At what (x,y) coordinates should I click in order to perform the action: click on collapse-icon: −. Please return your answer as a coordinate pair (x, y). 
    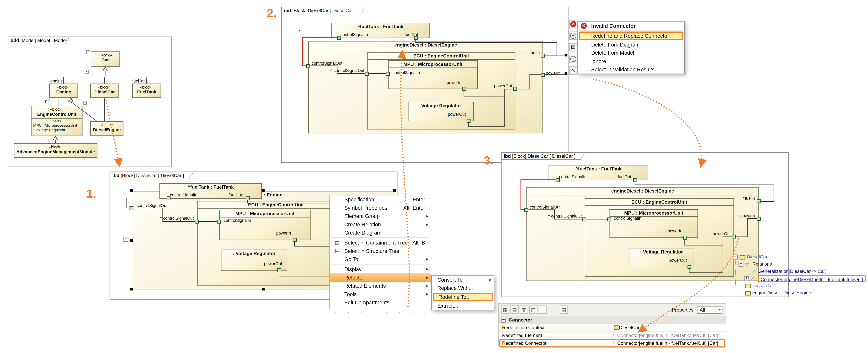
    Looking at the image, I should click on (126, 239).